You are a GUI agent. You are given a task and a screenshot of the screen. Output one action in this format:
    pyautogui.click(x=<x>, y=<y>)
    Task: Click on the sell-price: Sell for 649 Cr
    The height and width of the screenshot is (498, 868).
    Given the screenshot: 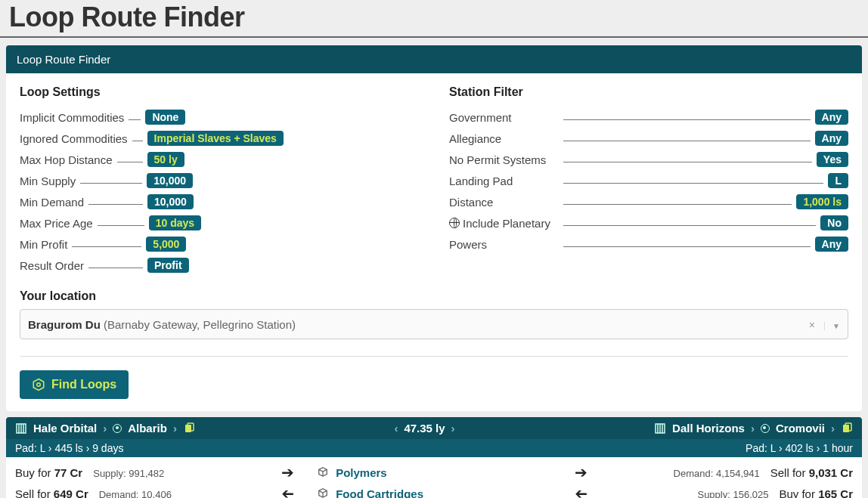 What is the action you would take?
    pyautogui.click(x=51, y=493)
    